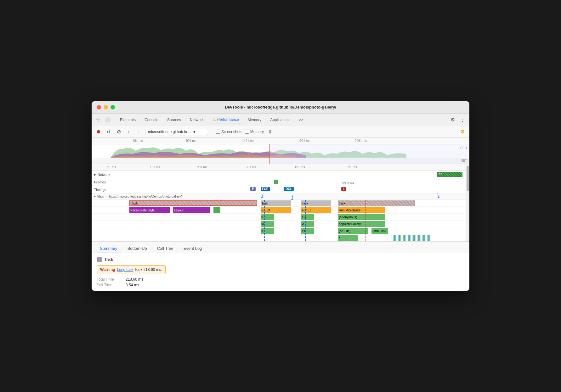  What do you see at coordinates (298, 189) in the screenshot?
I see `timings-track-content: P FCP DCL L 721.3 ms` at bounding box center [298, 189].